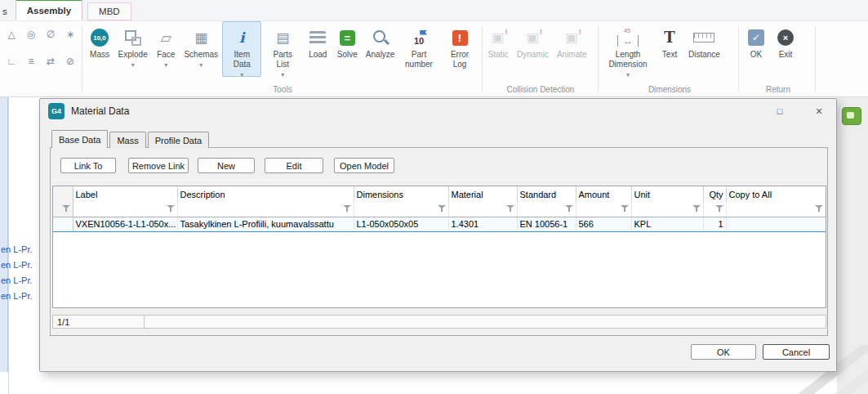 The image size is (868, 394). What do you see at coordinates (31, 60) in the screenshot?
I see `parallel-constraint-icon: ≡` at bounding box center [31, 60].